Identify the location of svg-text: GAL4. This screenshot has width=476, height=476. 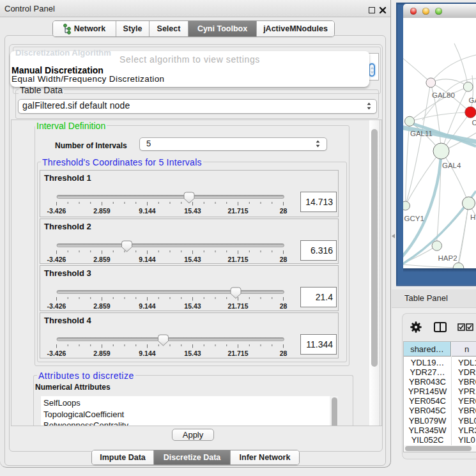
(452, 165).